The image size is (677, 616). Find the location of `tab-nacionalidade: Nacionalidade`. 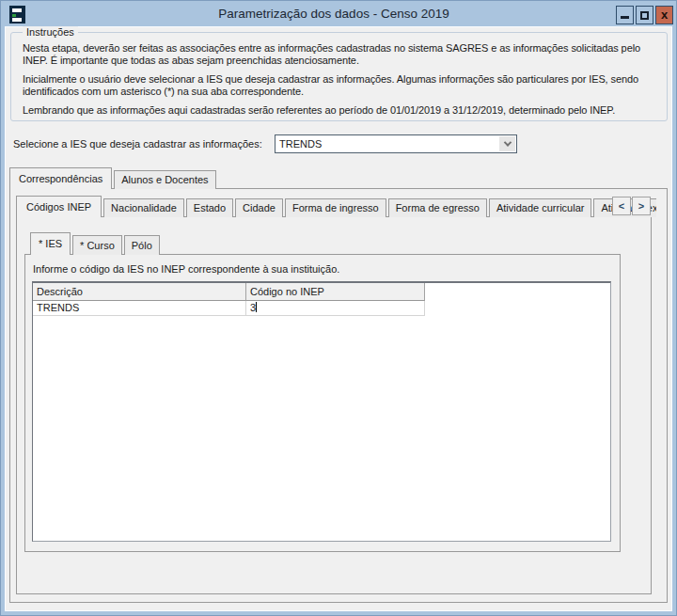

tab-nacionalidade: Nacionalidade is located at coordinates (144, 208).